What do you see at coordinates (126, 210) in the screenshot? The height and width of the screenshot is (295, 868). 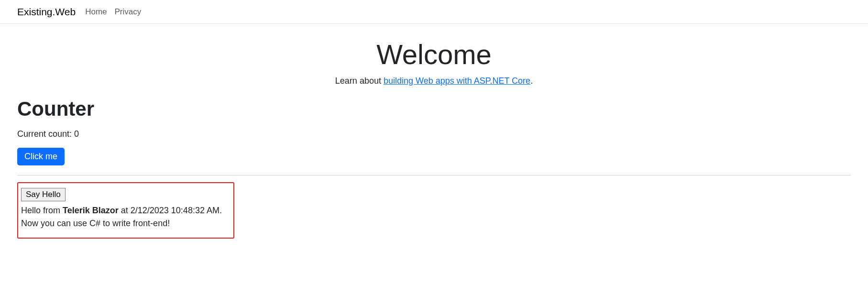 I see `hello-greeting-line: Hello from Telerik Blazor at 2/12/2023 1…` at bounding box center [126, 210].